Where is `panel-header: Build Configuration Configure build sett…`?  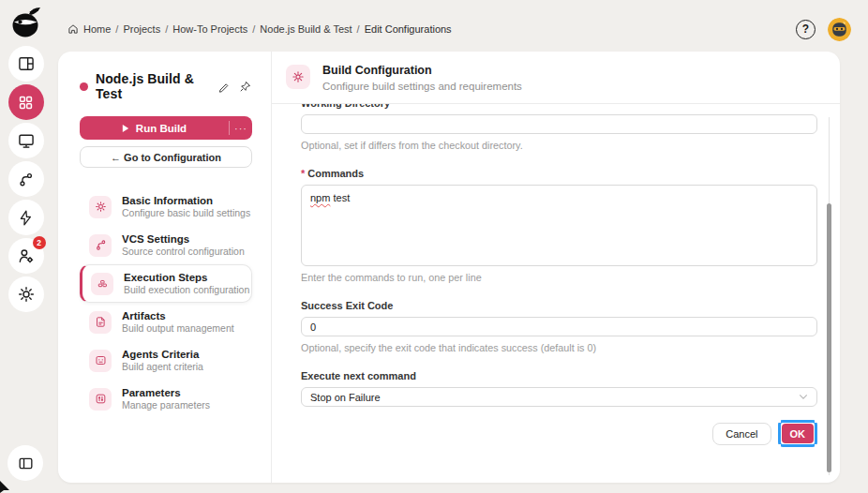
panel-header: Build Configuration Configure build sett… is located at coordinates (556, 78).